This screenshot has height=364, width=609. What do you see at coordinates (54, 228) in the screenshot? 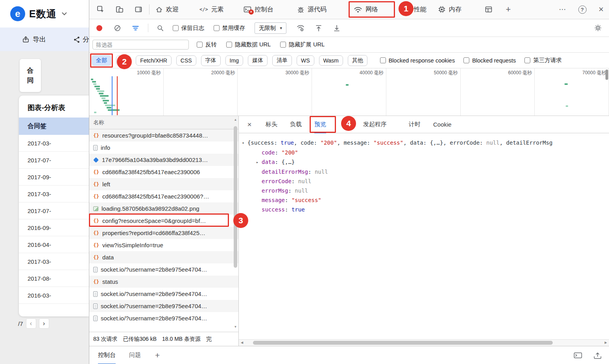
I see `table-row: 2016-09-` at bounding box center [54, 228].